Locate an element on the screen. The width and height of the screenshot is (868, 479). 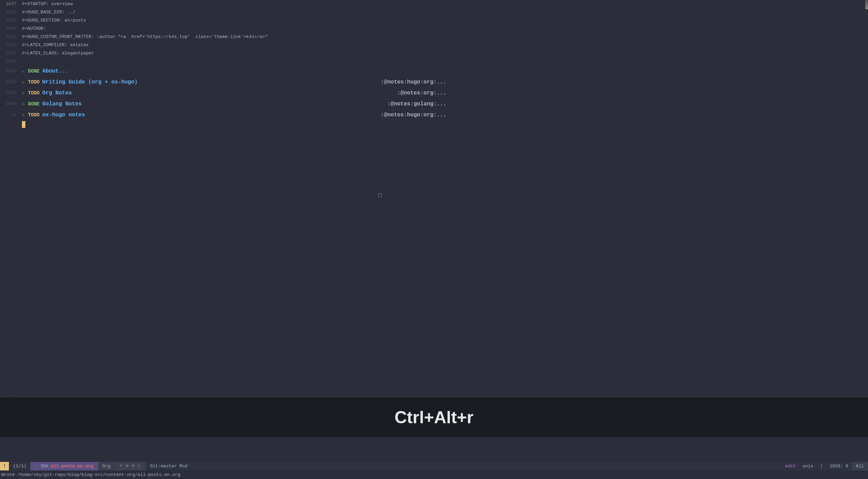
line-number: 1634 is located at coordinates (8, 29).